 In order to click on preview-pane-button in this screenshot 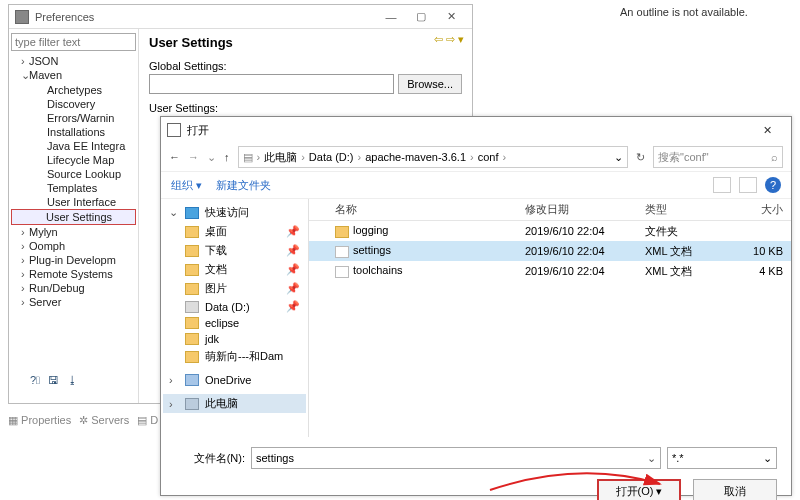, I will do `click(748, 185)`.